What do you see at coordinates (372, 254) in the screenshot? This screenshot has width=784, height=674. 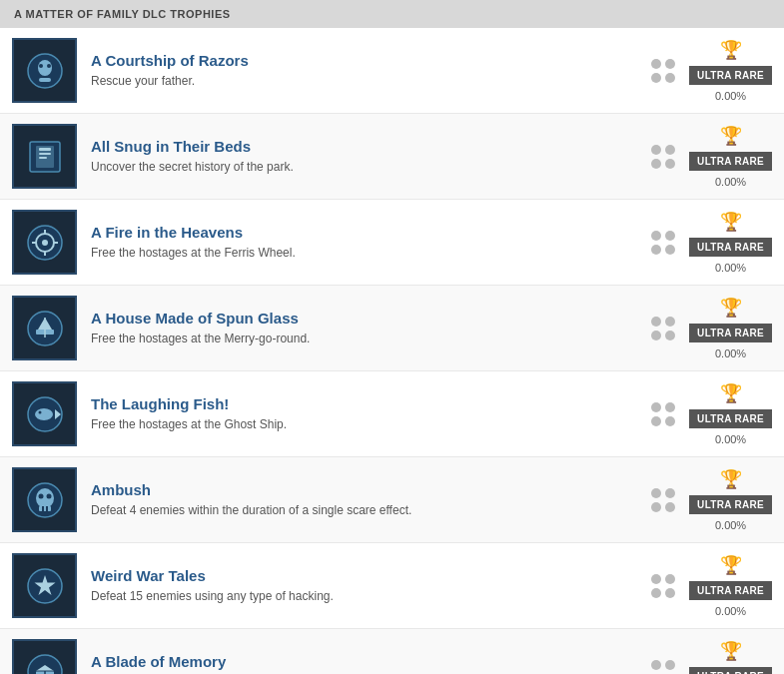 I see `trophy-desc-fire: Free the hostages at the Ferris Wheel.` at bounding box center [372, 254].